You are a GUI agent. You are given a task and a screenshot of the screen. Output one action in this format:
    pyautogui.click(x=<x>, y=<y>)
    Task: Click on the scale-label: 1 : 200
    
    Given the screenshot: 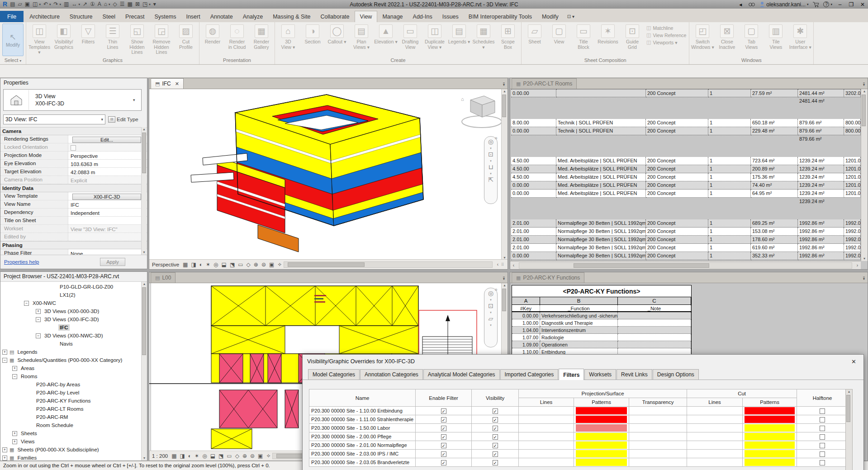 What is the action you would take?
    pyautogui.click(x=160, y=456)
    